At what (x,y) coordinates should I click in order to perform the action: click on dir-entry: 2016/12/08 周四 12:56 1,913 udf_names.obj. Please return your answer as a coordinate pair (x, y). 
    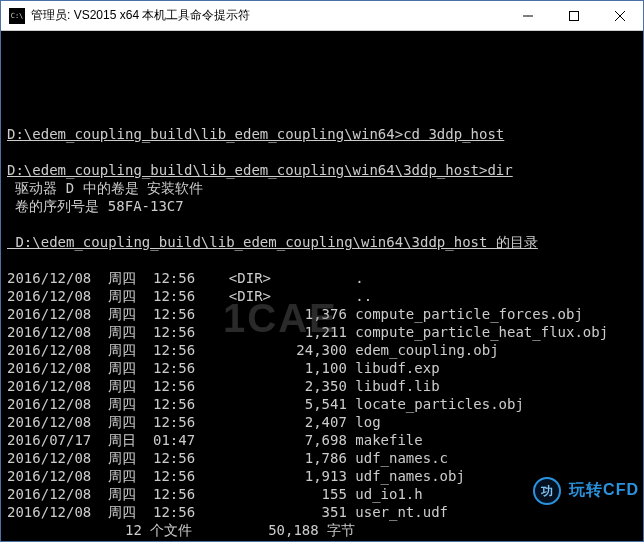
    Looking at the image, I should click on (322, 476).